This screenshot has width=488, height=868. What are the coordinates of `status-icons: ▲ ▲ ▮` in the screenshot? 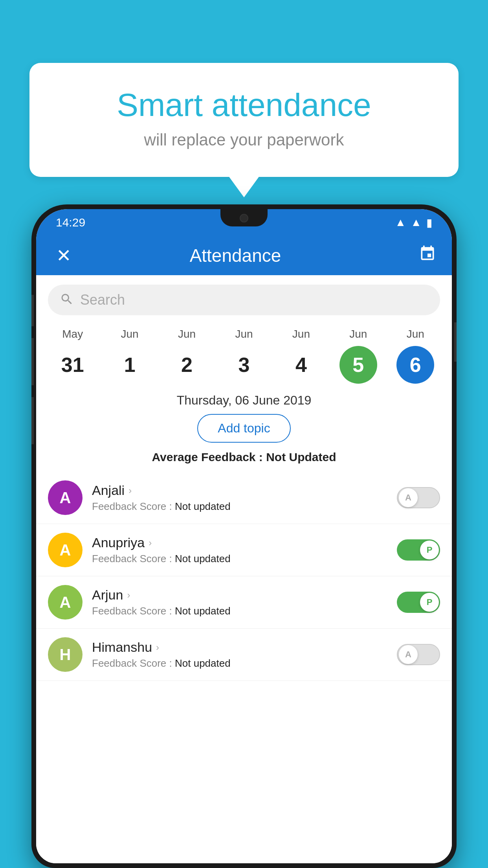 It's located at (414, 223).